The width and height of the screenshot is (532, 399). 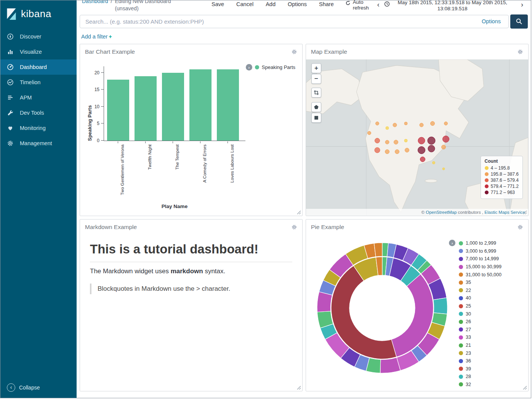 I want to click on auto-refresh-button: Auto refresh, so click(x=359, y=5).